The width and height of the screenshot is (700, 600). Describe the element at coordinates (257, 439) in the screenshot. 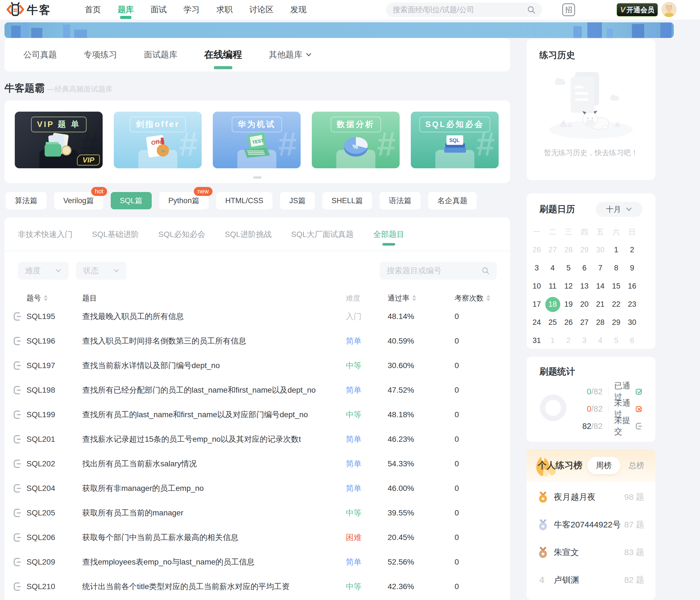

I see `table-row: SQL201 查找薪水记录超过15条的员工号emp_no以及其对应的记录次数t …` at that location.